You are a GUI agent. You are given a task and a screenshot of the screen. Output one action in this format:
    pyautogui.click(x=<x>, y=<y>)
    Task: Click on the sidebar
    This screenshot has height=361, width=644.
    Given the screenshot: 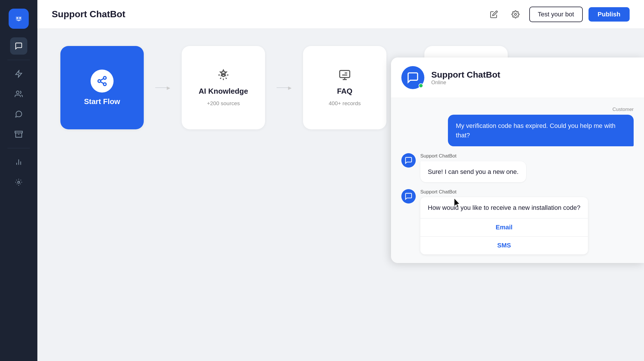 What is the action you would take?
    pyautogui.click(x=19, y=180)
    